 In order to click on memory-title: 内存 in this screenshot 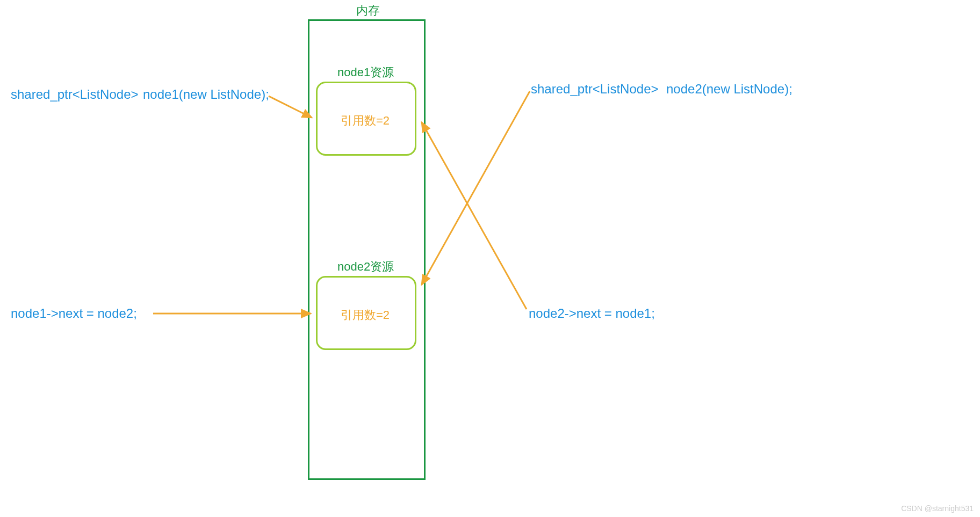, I will do `click(368, 11)`.